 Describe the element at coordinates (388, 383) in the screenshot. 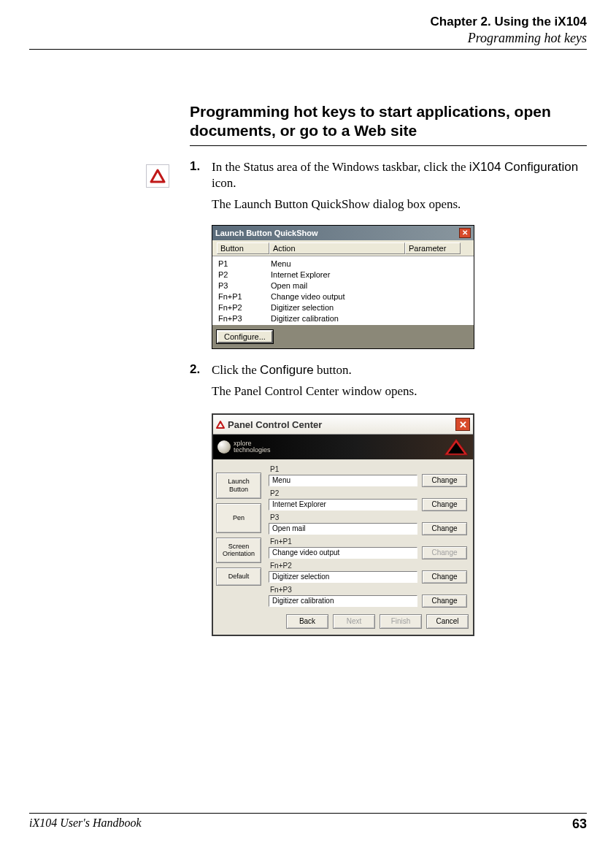

I see `step-2: 2. Click the Configure button. The Panel…` at that location.